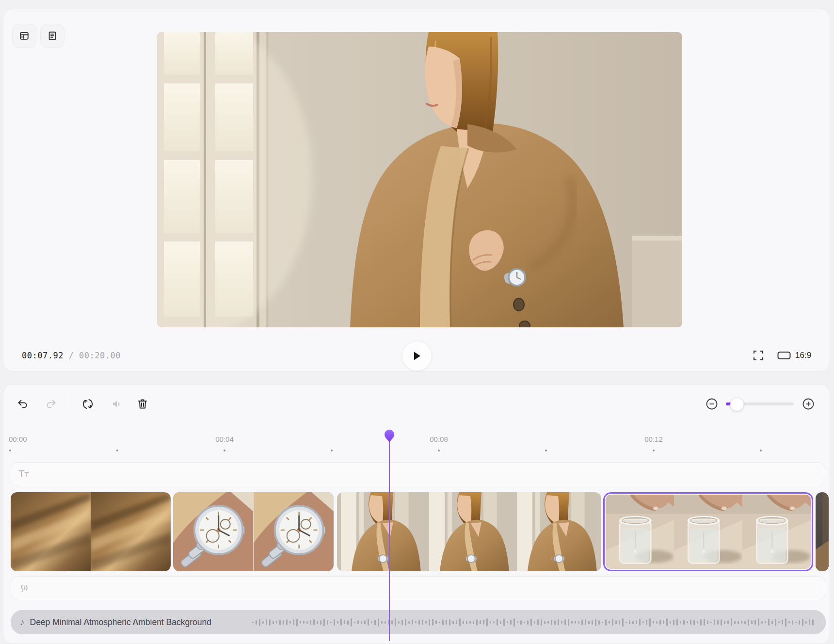 The width and height of the screenshot is (834, 644). I want to click on zoom-in-icon, so click(808, 404).